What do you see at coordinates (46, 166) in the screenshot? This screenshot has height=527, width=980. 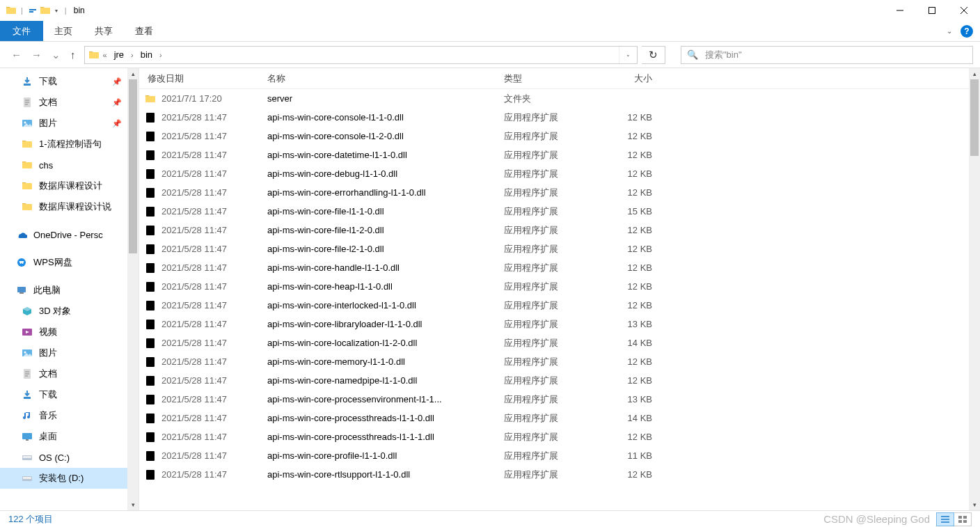 I see `sidebar-item-label: chs` at bounding box center [46, 166].